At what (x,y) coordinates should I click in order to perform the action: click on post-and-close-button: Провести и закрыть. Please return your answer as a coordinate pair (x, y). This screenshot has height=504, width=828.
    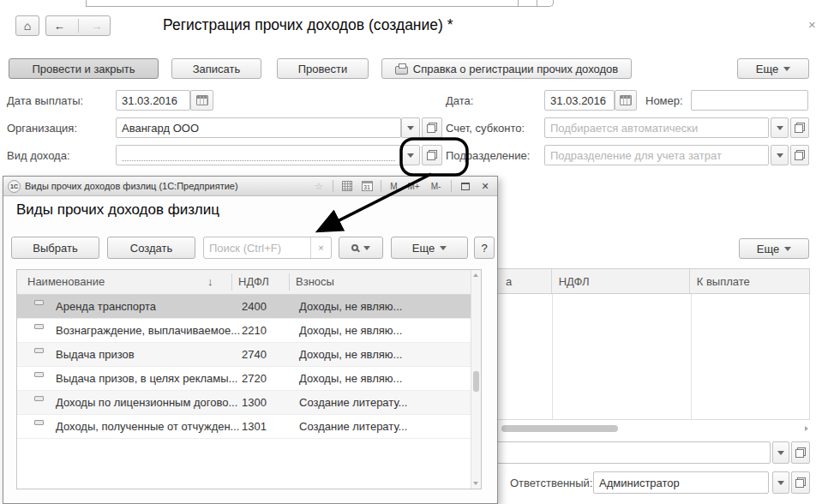
    Looking at the image, I should click on (84, 69).